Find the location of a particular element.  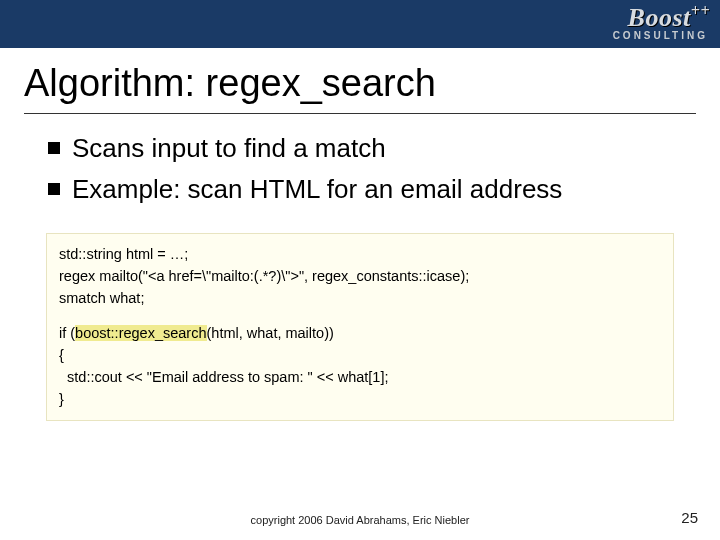

page-number: 25 is located at coordinates (690, 518).